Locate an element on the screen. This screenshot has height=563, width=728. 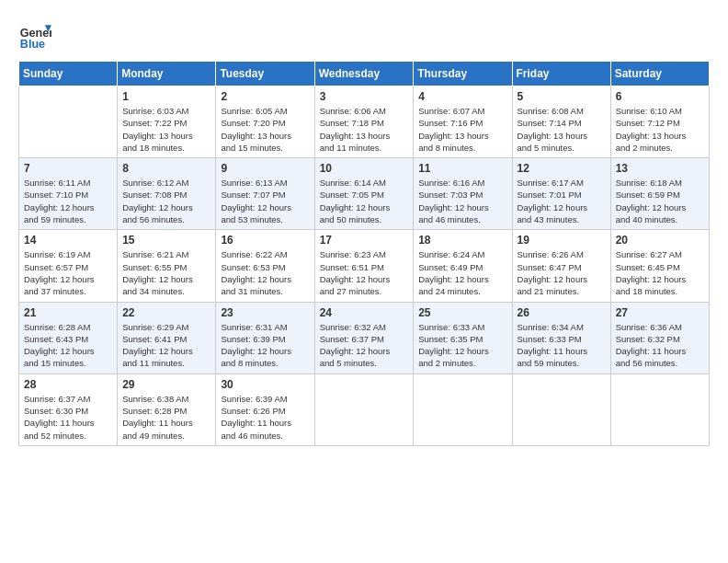
calendar-cell: 1Sunrise: 6:03 AMSunset: 7:22 PMDaylight… is located at coordinates (167, 122).